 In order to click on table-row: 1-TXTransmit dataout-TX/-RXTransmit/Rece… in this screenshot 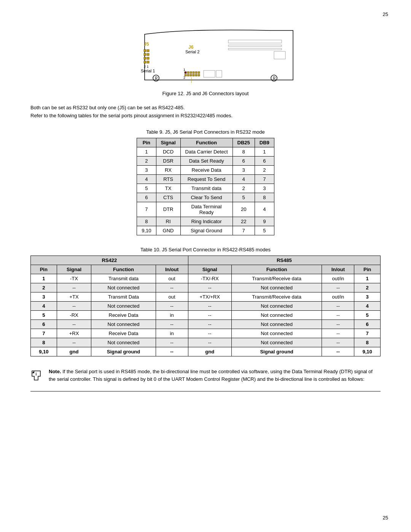, I will do `click(206, 278)`.